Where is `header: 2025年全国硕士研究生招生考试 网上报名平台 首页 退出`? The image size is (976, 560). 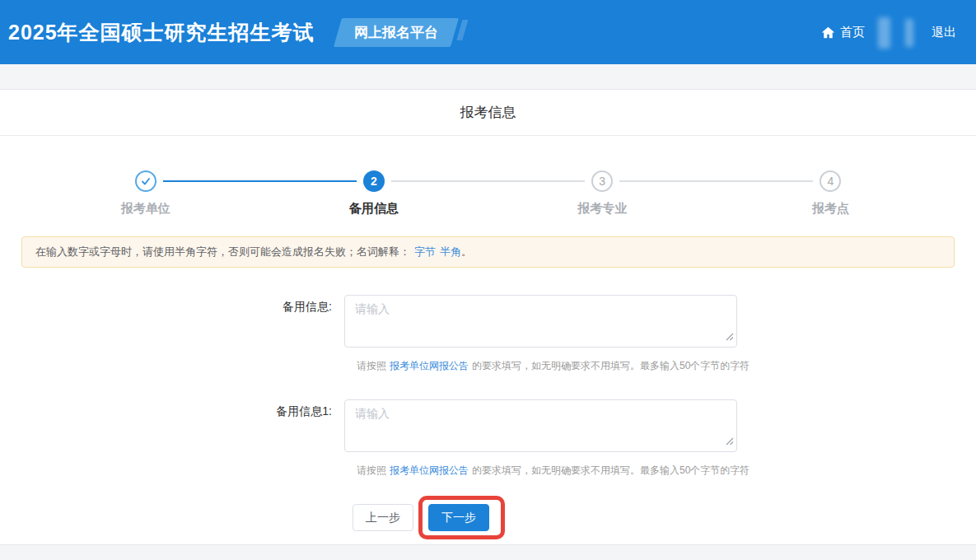 header: 2025年全国硕士研究生招生考试 网上报名平台 首页 退出 is located at coordinates (488, 32).